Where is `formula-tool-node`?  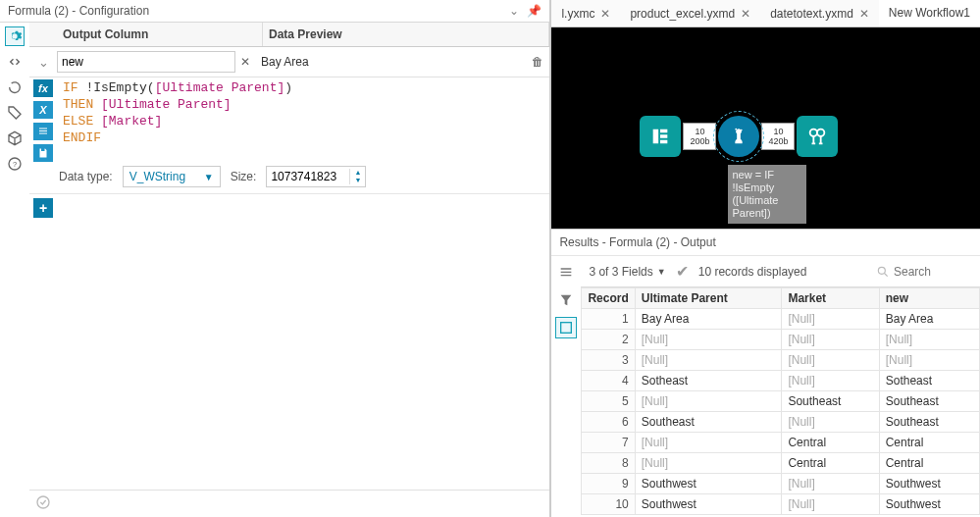 formula-tool-node is located at coordinates (739, 136).